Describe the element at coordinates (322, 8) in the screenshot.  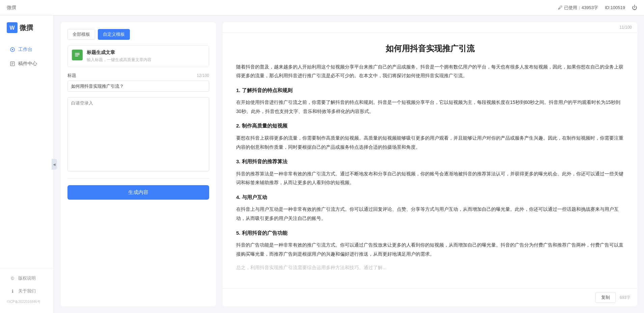
I see `topbar: 微撰 🖊 已使用：43953字 ID:100519 ⏻` at that location.